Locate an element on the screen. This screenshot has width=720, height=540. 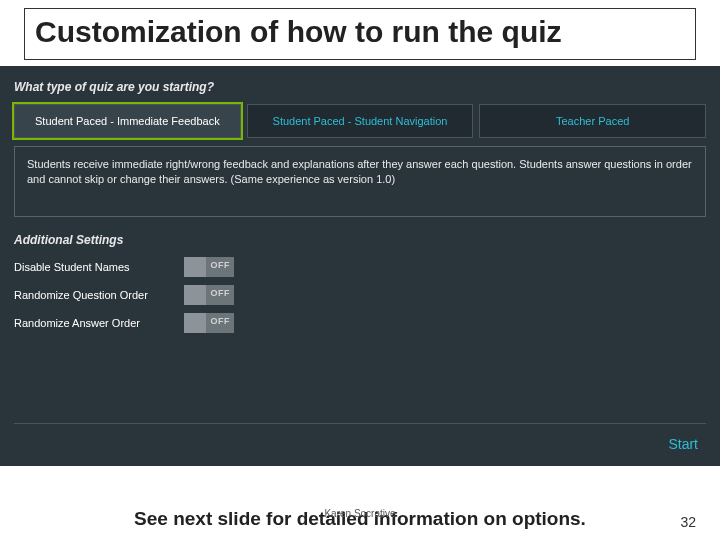
slide-title-container: Customization of how to run the quiz is located at coordinates (360, 34).